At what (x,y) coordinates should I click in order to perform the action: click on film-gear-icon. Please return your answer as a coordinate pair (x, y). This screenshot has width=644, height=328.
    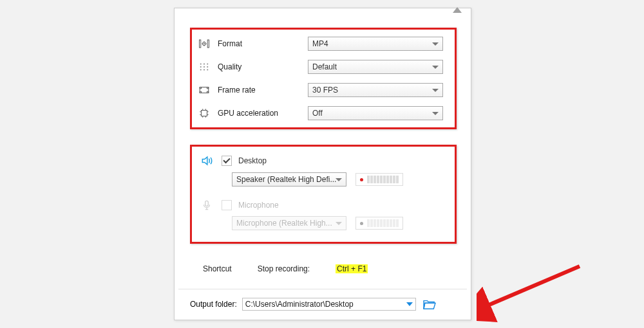
    Looking at the image, I should click on (204, 44).